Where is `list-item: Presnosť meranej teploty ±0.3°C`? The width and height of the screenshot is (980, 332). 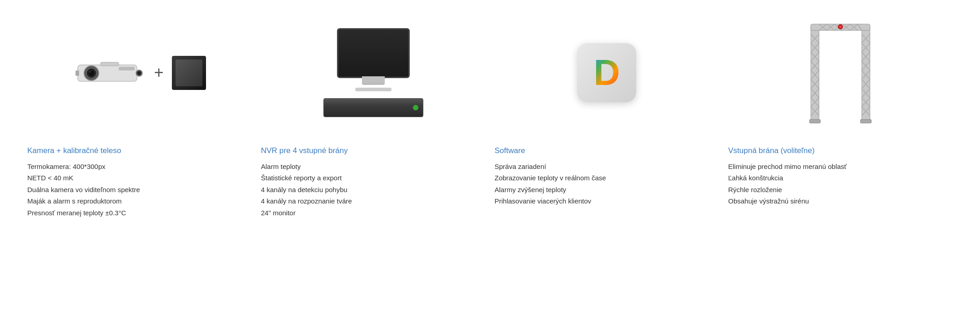
list-item: Presnosť meranej teploty ±0.3°C is located at coordinates (84, 213).